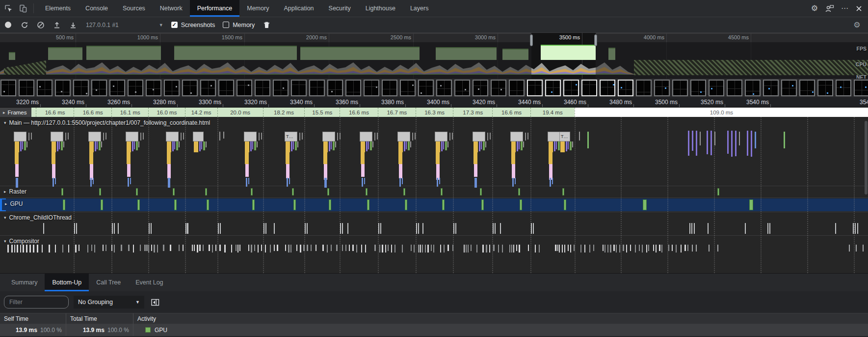 This screenshot has width=868, height=337. What do you see at coordinates (14, 204) in the screenshot?
I see `gpu-track-header: ▸ GPU` at bounding box center [14, 204].